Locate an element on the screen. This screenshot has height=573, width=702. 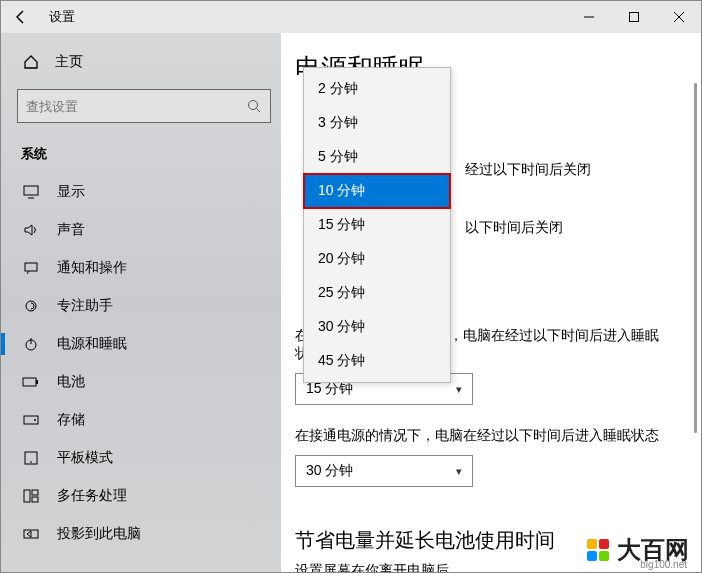
nav-label: 投影到此电脑 is located at coordinates (99, 534).